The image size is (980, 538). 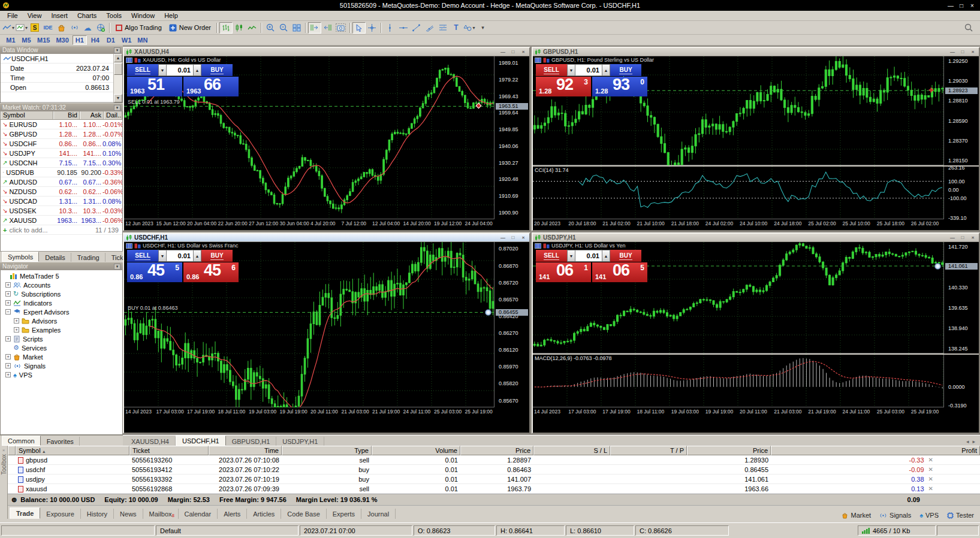 I want to click on market-watch-row-nzdusd: ↘NZDUSD0.62...0.62...-0.06%, so click(x=61, y=192).